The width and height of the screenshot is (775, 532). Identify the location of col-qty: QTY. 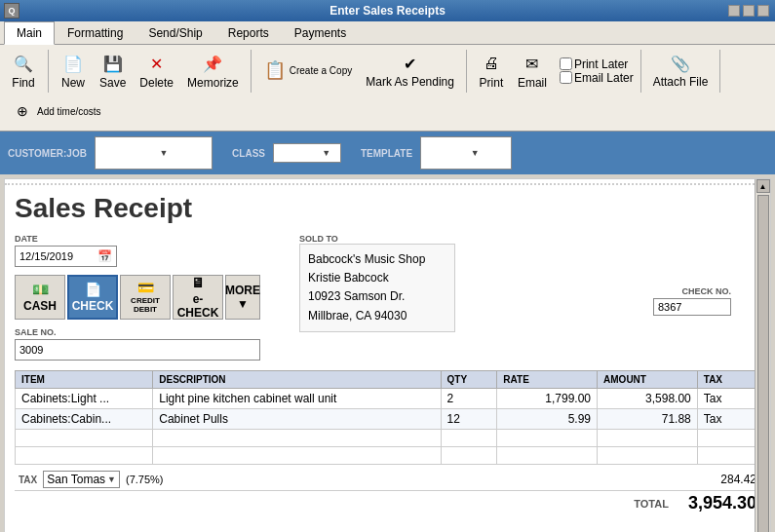
(469, 380).